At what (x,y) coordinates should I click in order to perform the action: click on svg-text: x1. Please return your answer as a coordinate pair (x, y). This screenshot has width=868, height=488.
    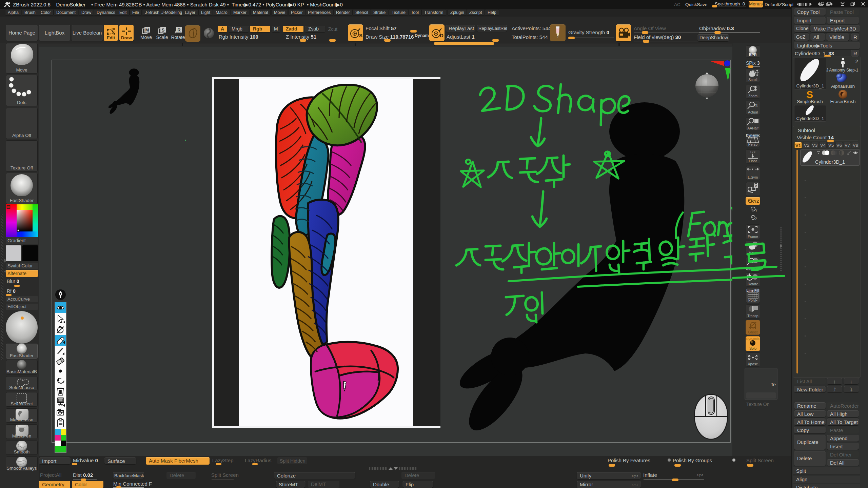
    Looking at the image, I should click on (756, 105).